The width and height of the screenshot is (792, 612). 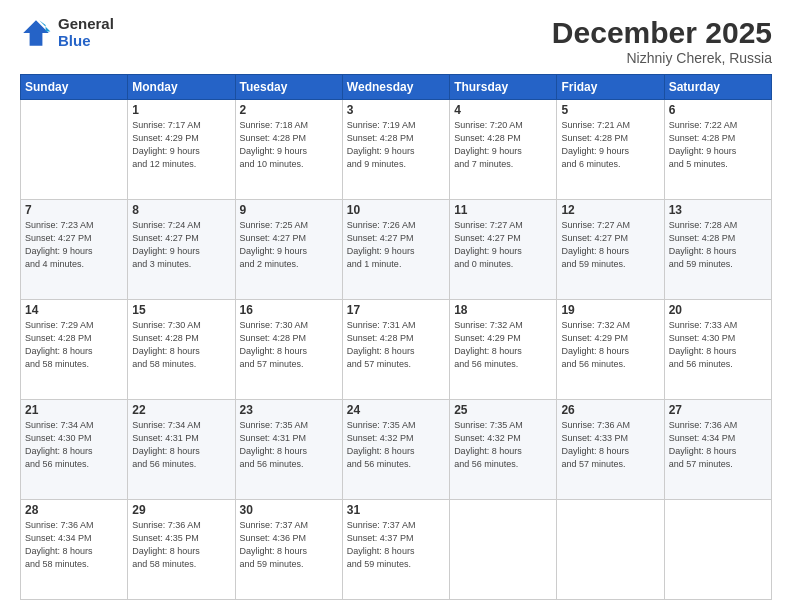 What do you see at coordinates (718, 250) in the screenshot?
I see `calendar-cell: 13Sunrise: 7:28 AM Sunset: 4:28 PM Dayli…` at bounding box center [718, 250].